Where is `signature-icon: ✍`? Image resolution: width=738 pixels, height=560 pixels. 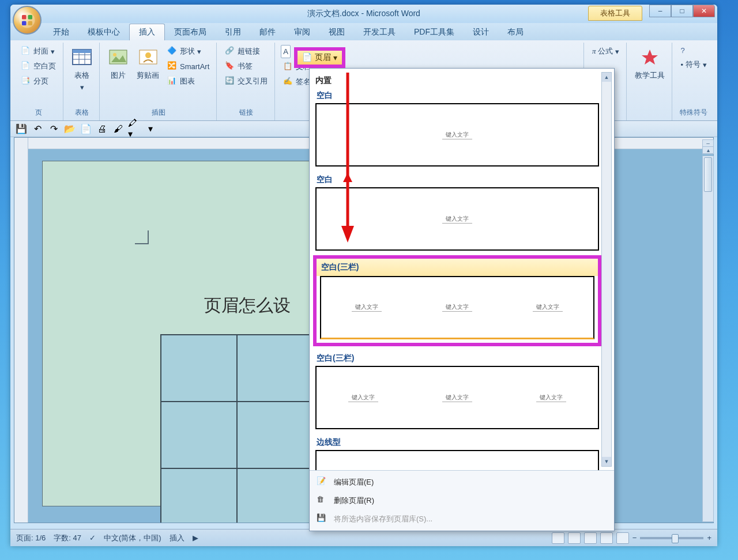
signature-icon: ✍ is located at coordinates (288, 82).